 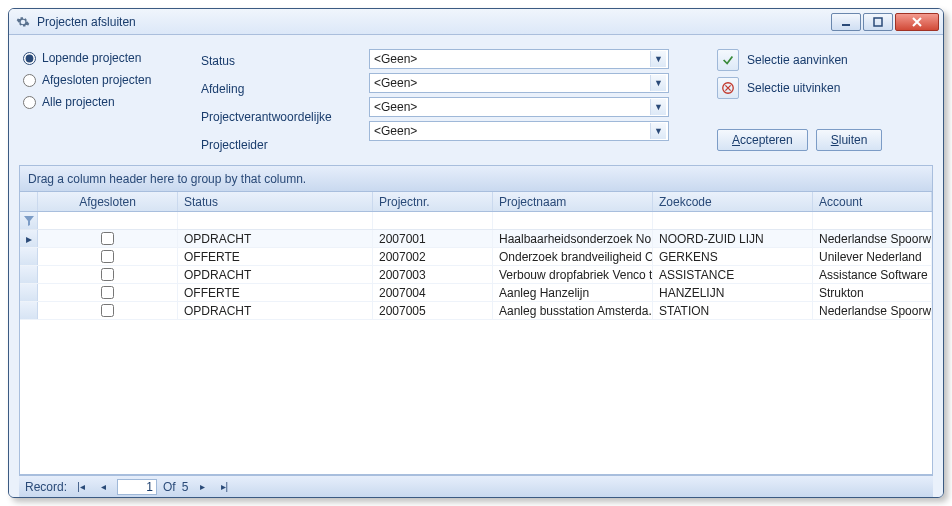 What do you see at coordinates (46, 487) in the screenshot?
I see `record-label: Record:` at bounding box center [46, 487].